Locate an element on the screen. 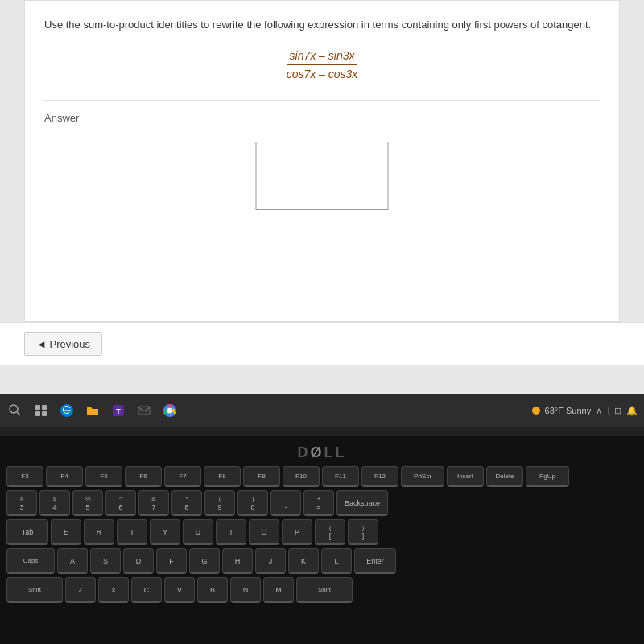 Image resolution: width=644 pixels, height=644 pixels. key-3: #3 is located at coordinates (22, 503).